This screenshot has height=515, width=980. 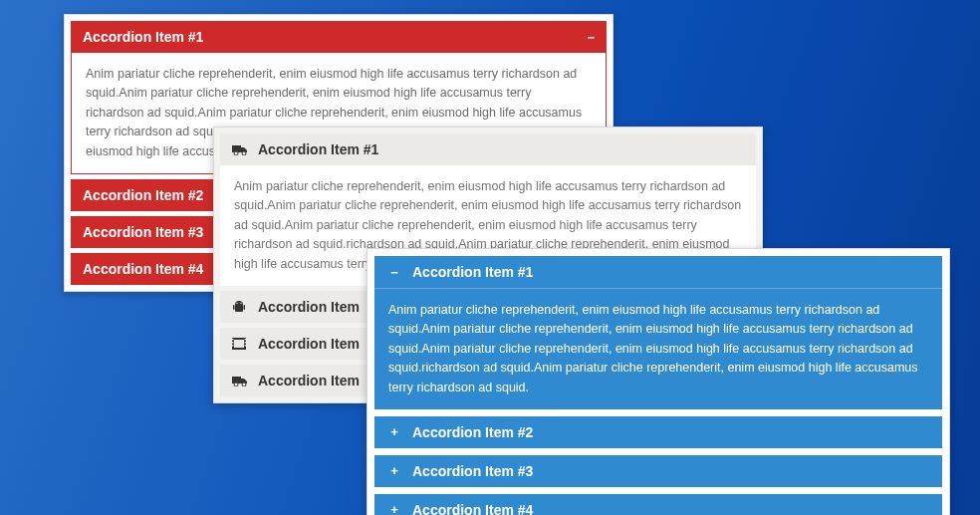 What do you see at coordinates (671, 432) in the screenshot?
I see `accordion-title: Accordion Item #2` at bounding box center [671, 432].